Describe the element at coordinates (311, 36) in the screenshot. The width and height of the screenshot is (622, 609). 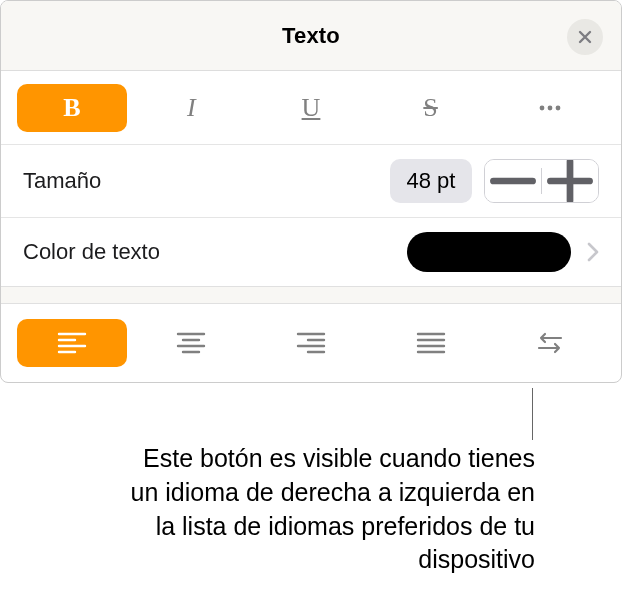
I see `panel-title: Texto` at that location.